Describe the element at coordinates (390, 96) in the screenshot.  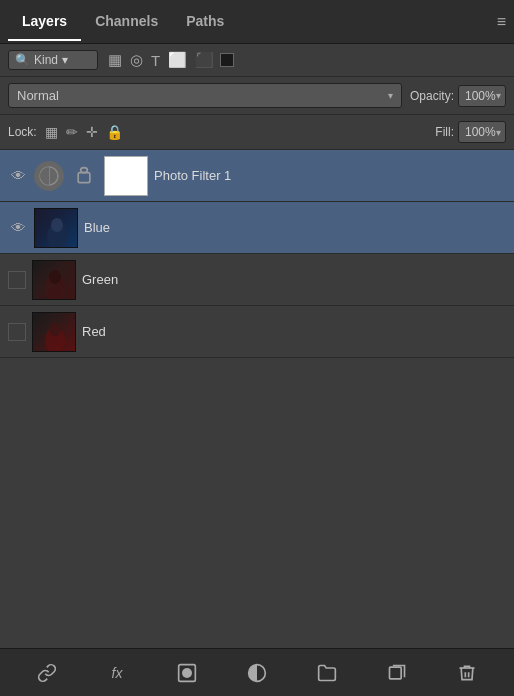
I see `blend-chevron: ▾` at that location.